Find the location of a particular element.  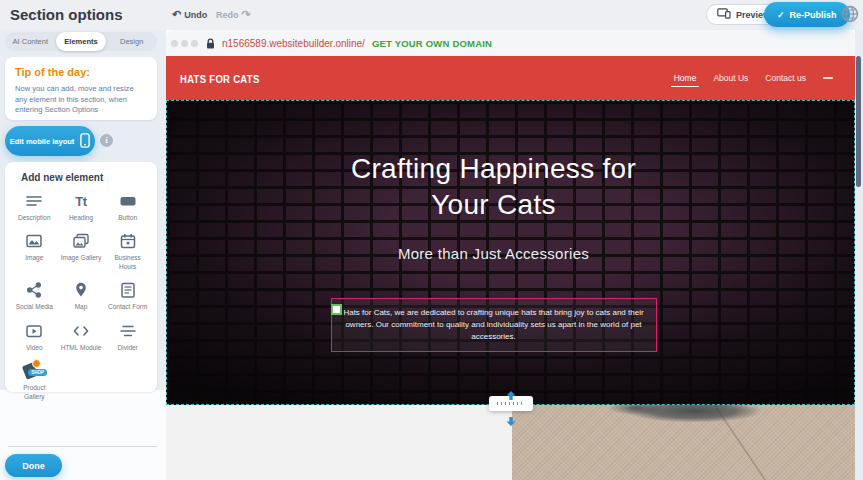

add-element-contact-form: Contact Form is located at coordinates (128, 296).